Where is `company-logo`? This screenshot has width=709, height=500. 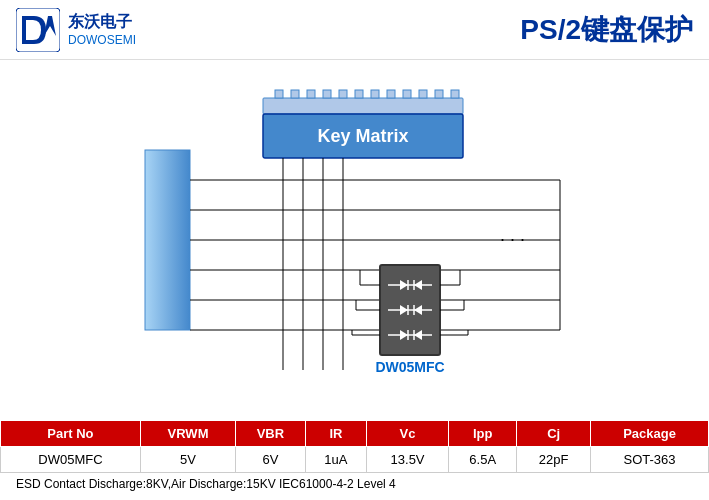 company-logo is located at coordinates (38, 30).